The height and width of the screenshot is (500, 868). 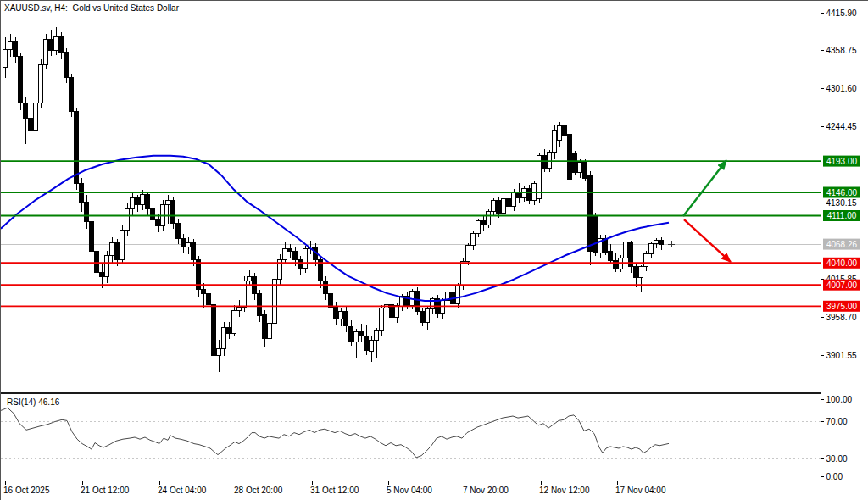 I want to click on time-scale, so click(x=434, y=491).